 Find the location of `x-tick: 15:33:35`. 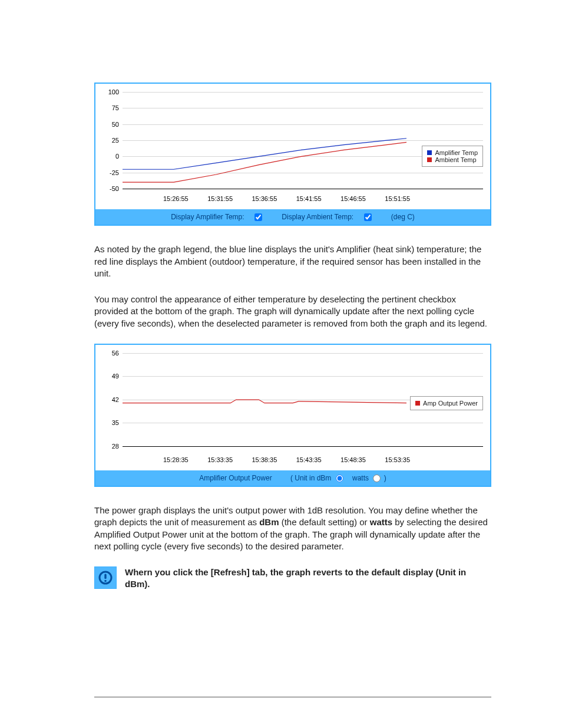

x-tick: 15:33:35 is located at coordinates (220, 460).